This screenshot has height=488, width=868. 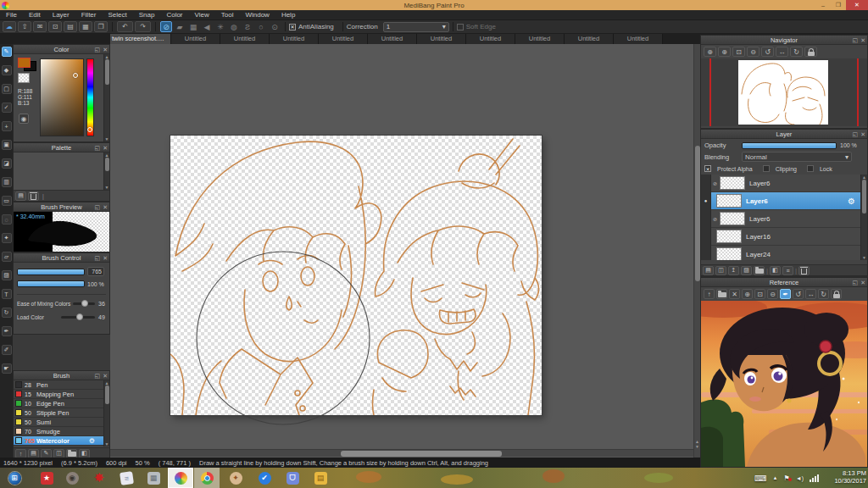 What do you see at coordinates (781, 219) in the screenshot?
I see `layer-row-3: ⊘Layer6` at bounding box center [781, 219].